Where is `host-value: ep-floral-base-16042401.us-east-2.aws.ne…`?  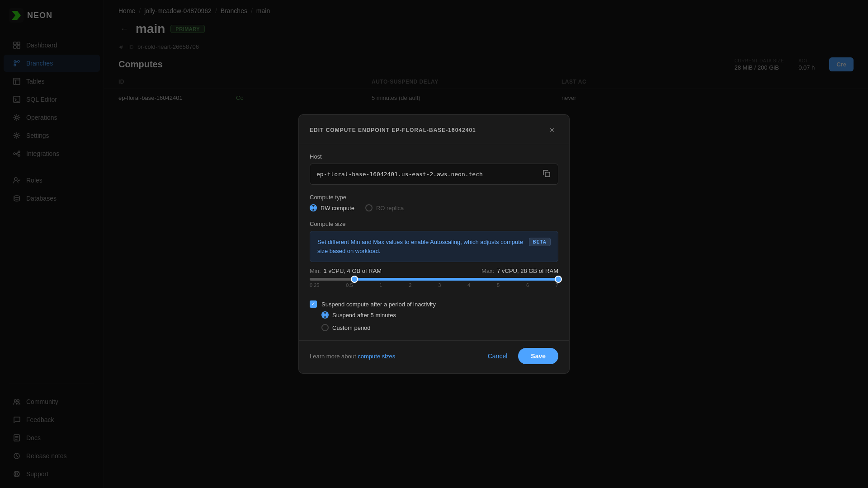
host-value: ep-floral-base-16042401.us-east-2.aws.ne… is located at coordinates (427, 174).